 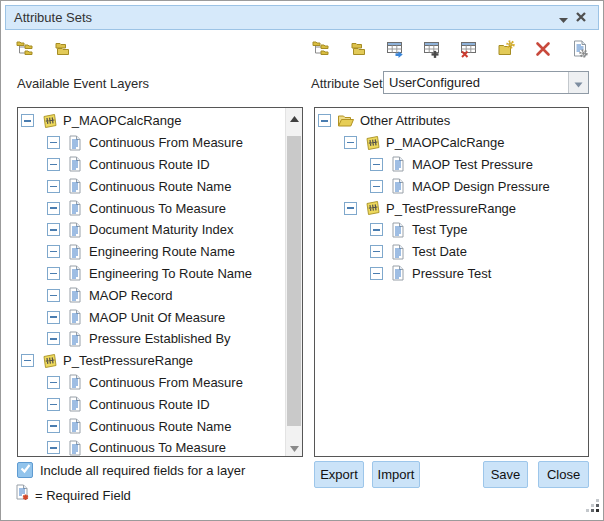 What do you see at coordinates (294, 117) in the screenshot?
I see `triangle-up-icon` at bounding box center [294, 117].